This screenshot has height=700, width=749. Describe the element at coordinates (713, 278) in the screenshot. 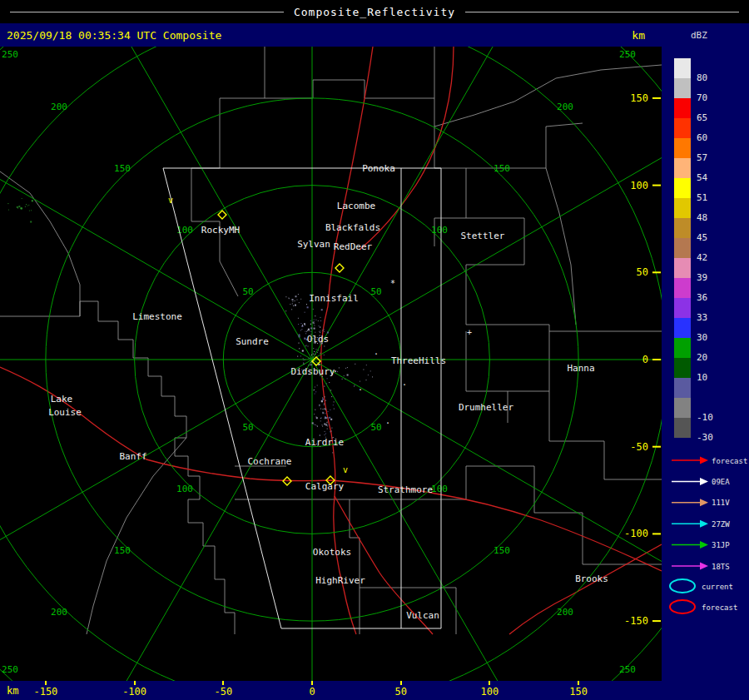

I see `legend-value: 39` at that location.